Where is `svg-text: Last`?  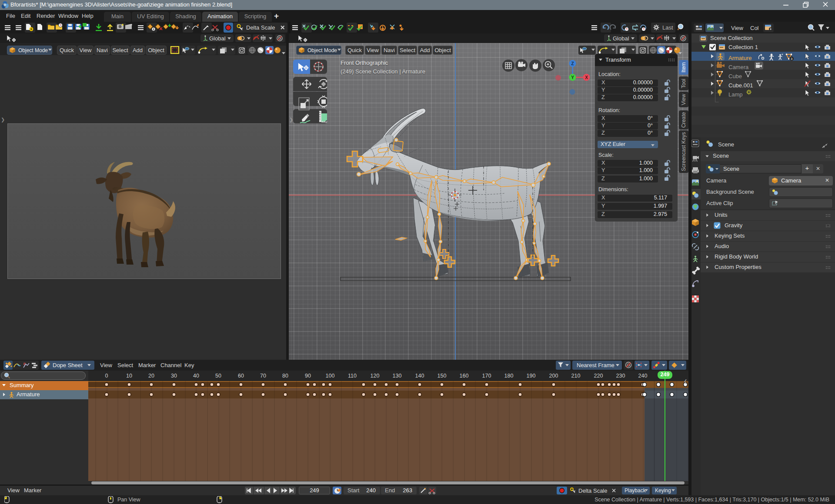
svg-text: Last is located at coordinates (668, 28).